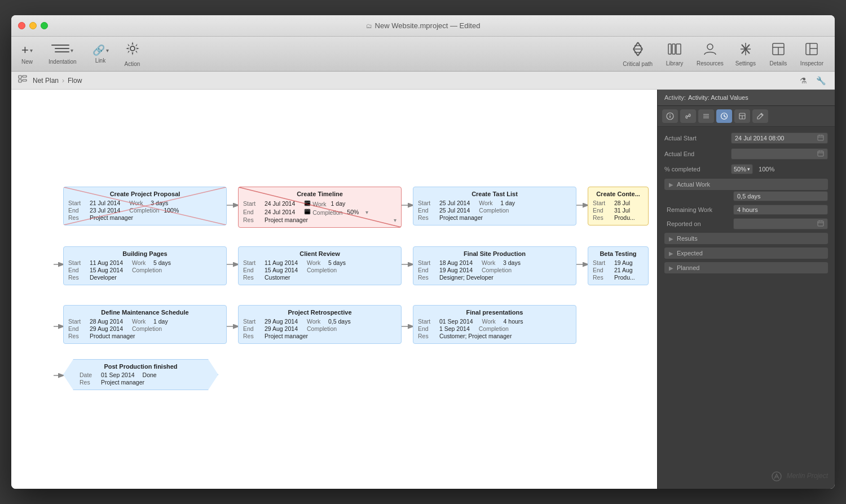 The width and height of the screenshot is (846, 504). What do you see at coordinates (367, 212) in the screenshot?
I see `dropdown-chevron: ▾` at bounding box center [367, 212].